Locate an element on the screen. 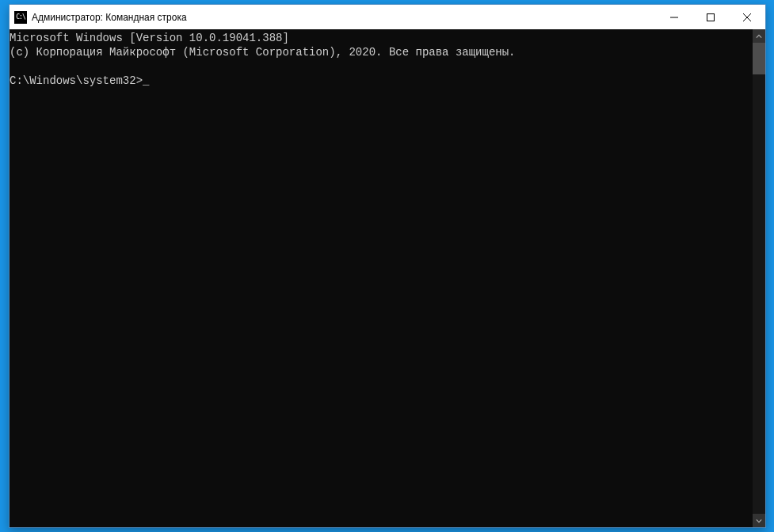 Image resolution: width=774 pixels, height=532 pixels. close-button is located at coordinates (747, 17).